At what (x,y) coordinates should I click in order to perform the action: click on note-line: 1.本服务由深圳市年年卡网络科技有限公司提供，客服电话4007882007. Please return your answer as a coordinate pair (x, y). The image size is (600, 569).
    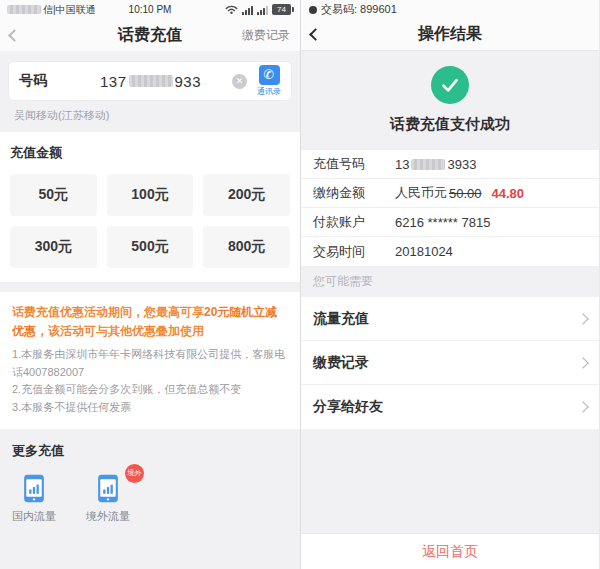
    Looking at the image, I should click on (150, 364).